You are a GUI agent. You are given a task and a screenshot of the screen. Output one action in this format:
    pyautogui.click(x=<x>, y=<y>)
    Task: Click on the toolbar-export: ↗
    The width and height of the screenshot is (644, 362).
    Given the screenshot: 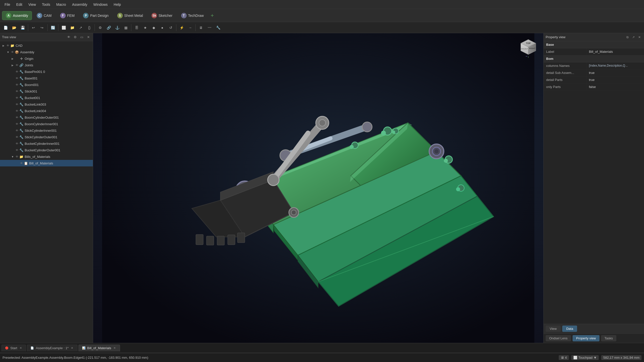 What is the action you would take?
    pyautogui.click(x=81, y=28)
    